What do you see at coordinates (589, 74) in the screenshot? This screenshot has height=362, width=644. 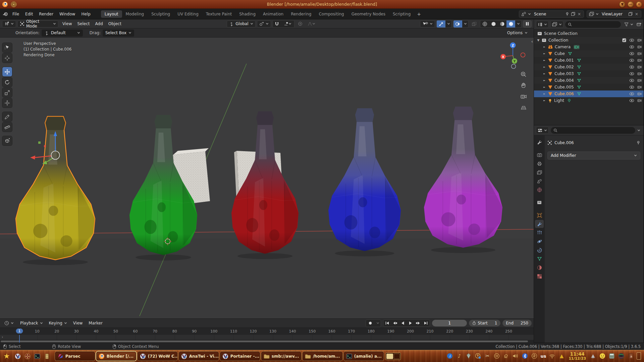 I see `outliner-row-cube.003: ►Cube.003` at bounding box center [589, 74].